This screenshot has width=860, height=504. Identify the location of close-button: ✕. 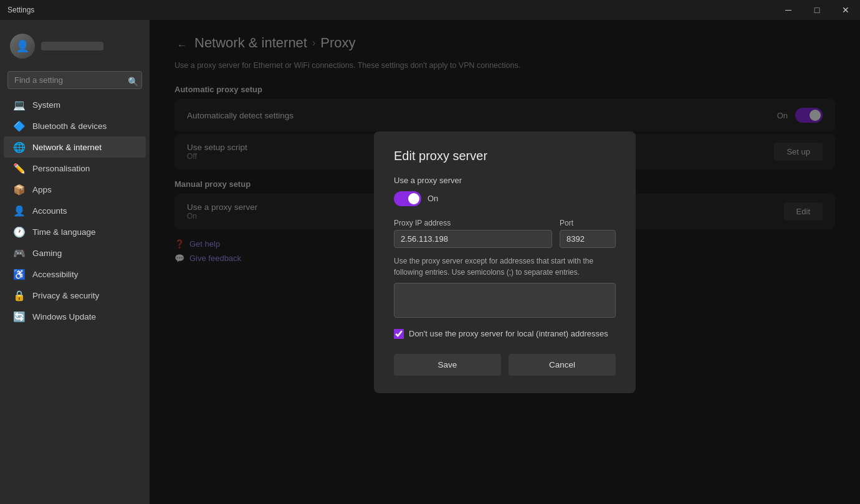
(846, 10).